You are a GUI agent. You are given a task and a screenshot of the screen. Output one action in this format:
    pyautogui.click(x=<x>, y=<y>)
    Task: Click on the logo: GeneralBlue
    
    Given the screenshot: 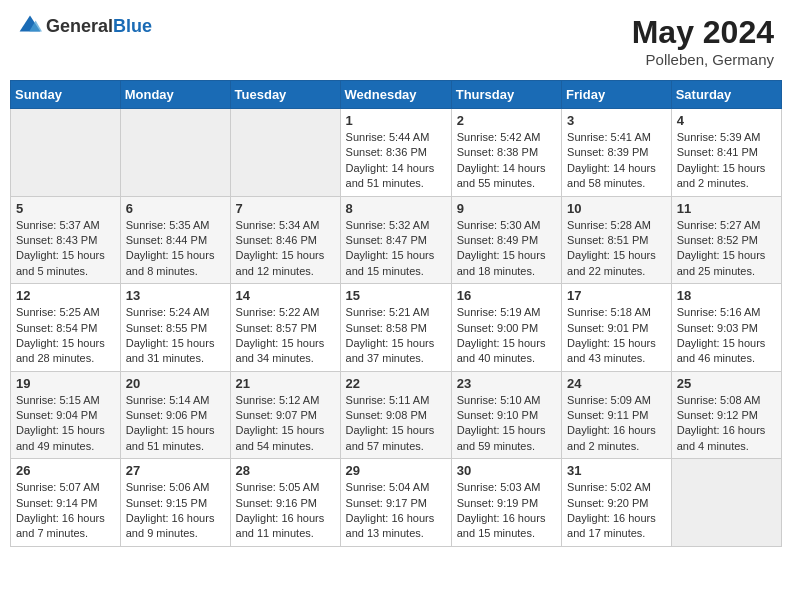 What is the action you would take?
    pyautogui.click(x=85, y=26)
    